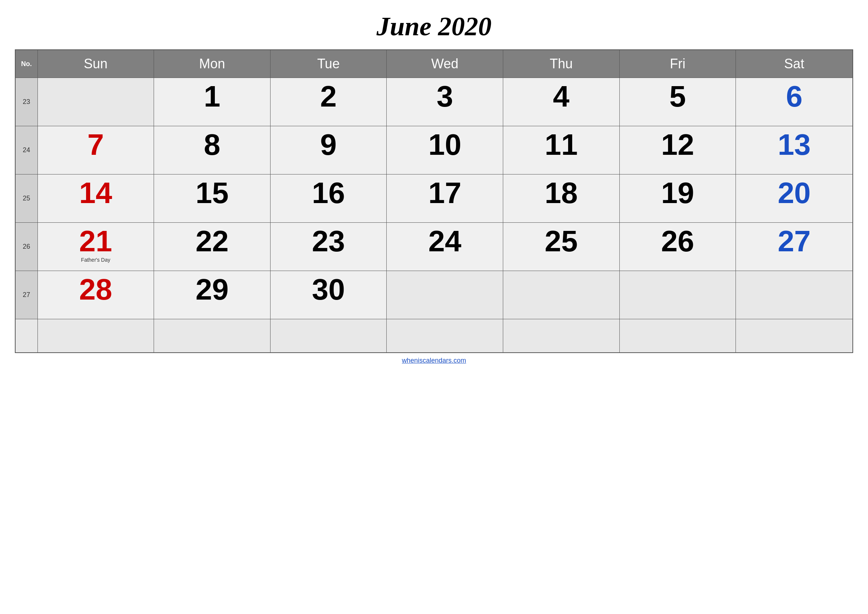 The image size is (868, 614). Describe the element at coordinates (96, 260) in the screenshot. I see `holiday-label: Father's Day` at that location.